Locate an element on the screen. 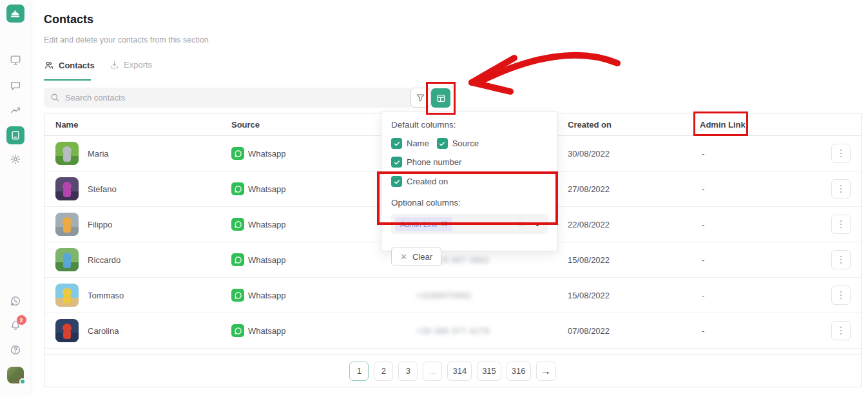  optional-columns-label: Optional columns: is located at coordinates (469, 202).